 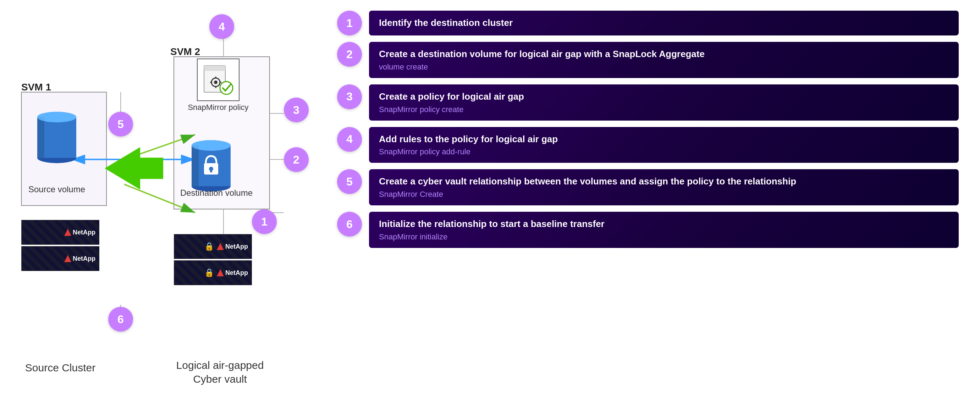 I want to click on step-item-4: 4 Add rules to the policy for logical ai…, so click(x=648, y=145).